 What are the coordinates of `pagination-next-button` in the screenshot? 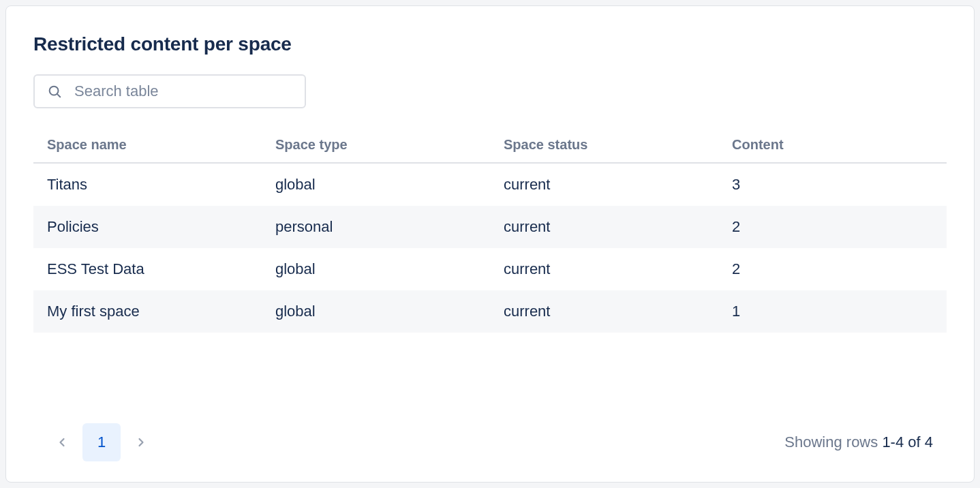 It's located at (141, 442).